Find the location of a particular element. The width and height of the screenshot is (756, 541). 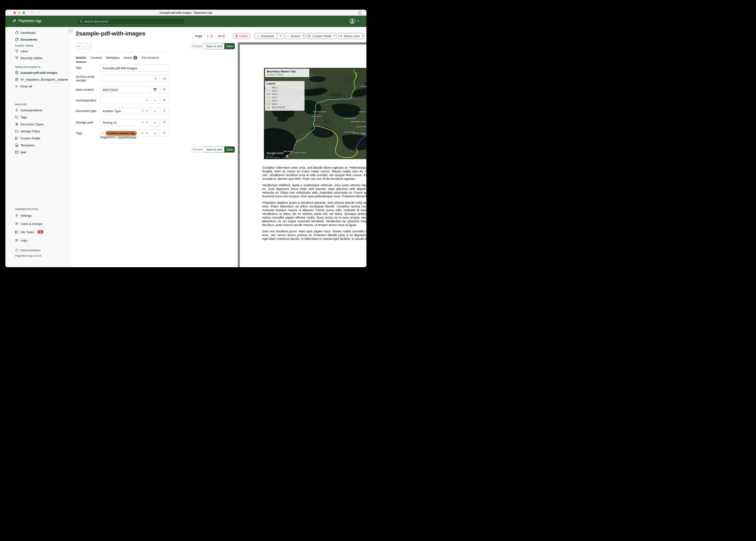

tab-details: Details is located at coordinates (81, 58).